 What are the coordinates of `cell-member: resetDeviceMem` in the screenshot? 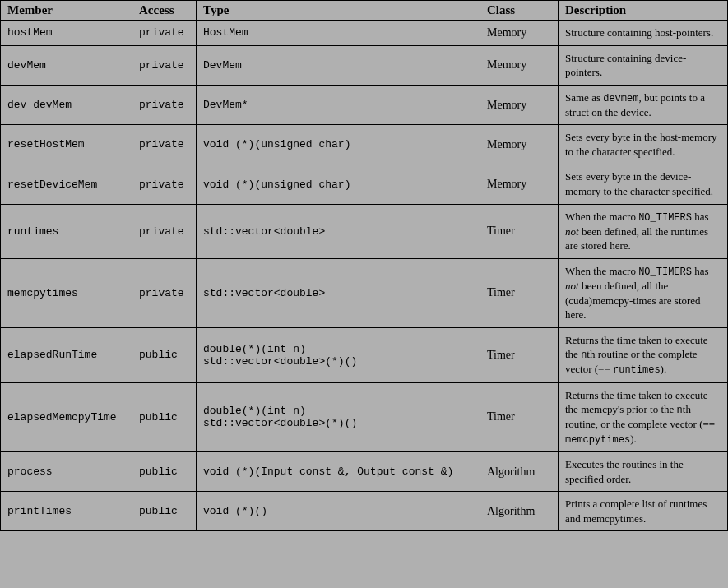 It's located at (67, 184).